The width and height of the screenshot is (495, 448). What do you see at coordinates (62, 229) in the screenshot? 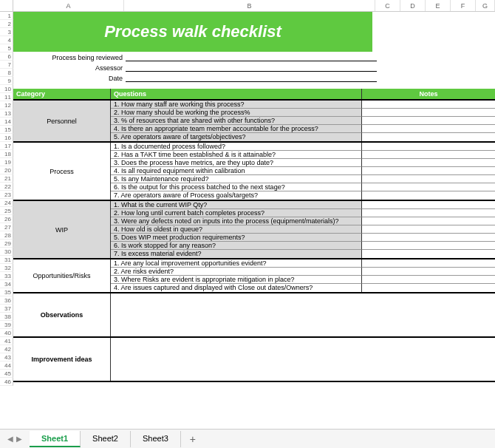
I see `category-cell: WIP` at bounding box center [62, 229].